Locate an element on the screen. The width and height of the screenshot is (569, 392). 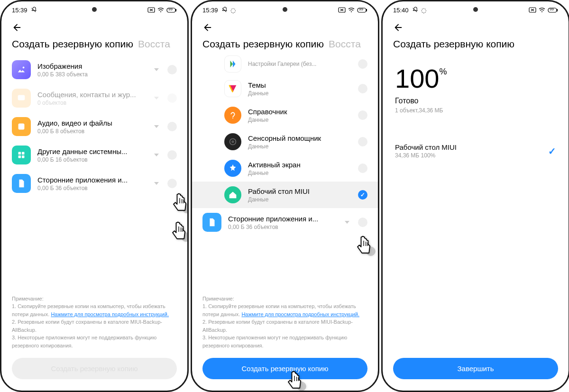
media-icon is located at coordinates (21, 127).